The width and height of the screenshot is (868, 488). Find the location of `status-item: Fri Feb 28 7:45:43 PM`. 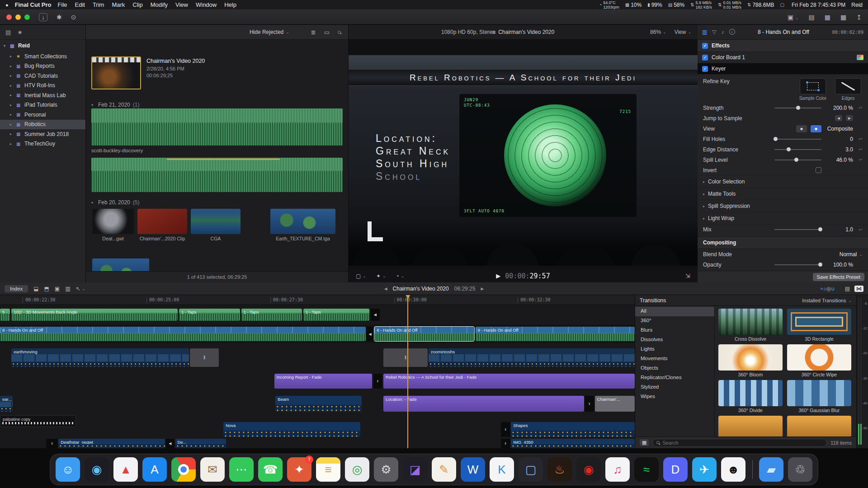

status-item: Fri Feb 28 7:45:43 PM is located at coordinates (818, 5).